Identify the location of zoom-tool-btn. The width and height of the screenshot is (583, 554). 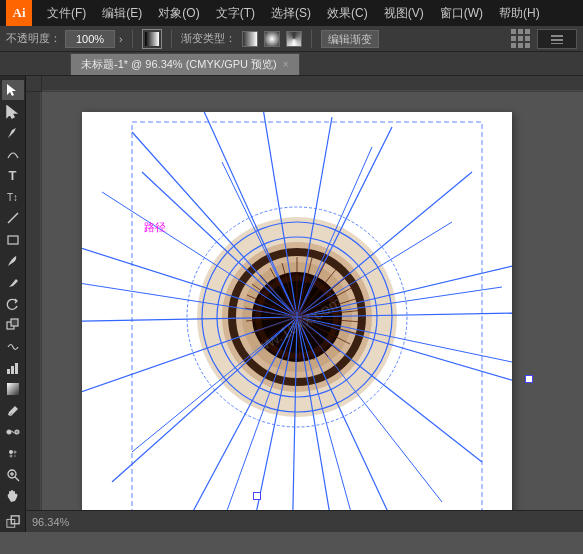
(13, 475).